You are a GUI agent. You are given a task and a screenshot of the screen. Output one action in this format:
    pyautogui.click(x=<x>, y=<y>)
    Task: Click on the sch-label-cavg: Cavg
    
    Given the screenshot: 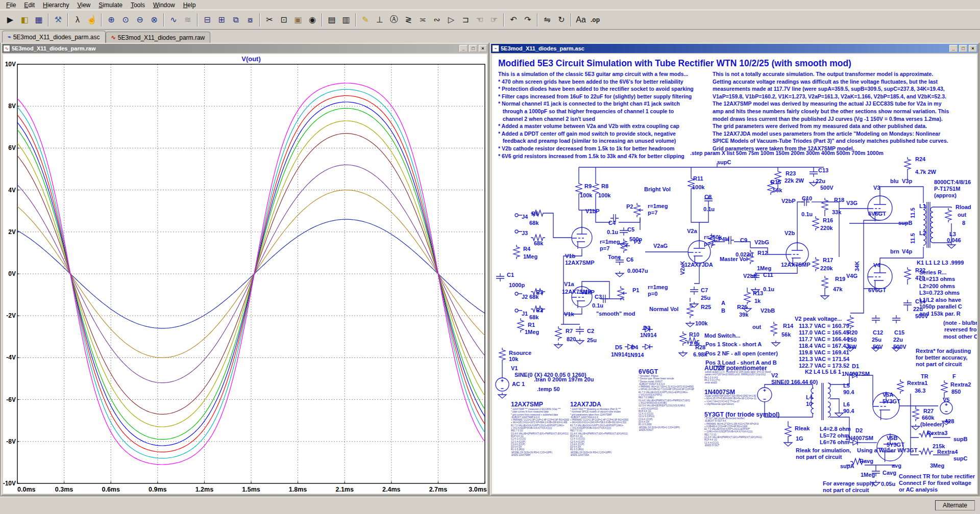 What is the action you would take?
    pyautogui.click(x=889, y=473)
    